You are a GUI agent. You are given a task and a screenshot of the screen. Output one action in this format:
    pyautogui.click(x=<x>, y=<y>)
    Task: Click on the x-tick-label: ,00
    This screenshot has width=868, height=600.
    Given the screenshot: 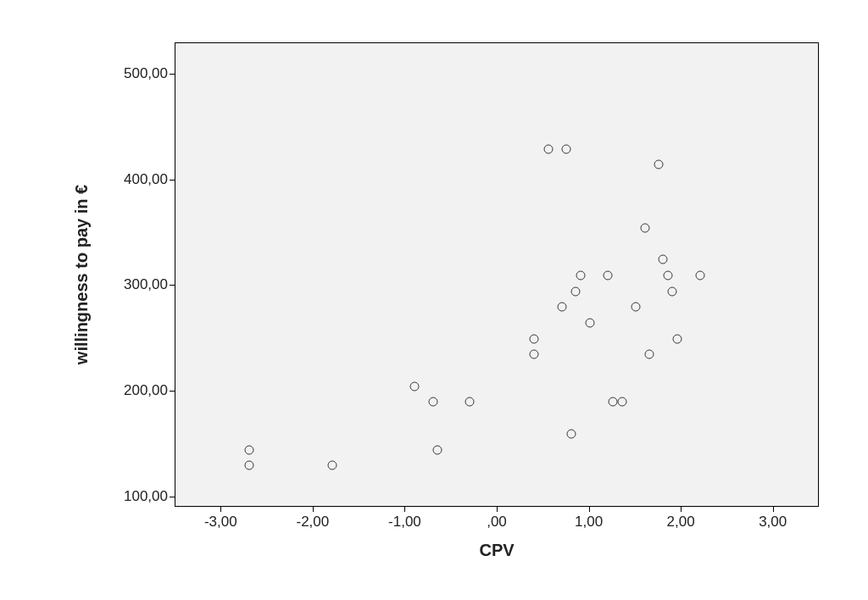 What is the action you would take?
    pyautogui.click(x=497, y=522)
    